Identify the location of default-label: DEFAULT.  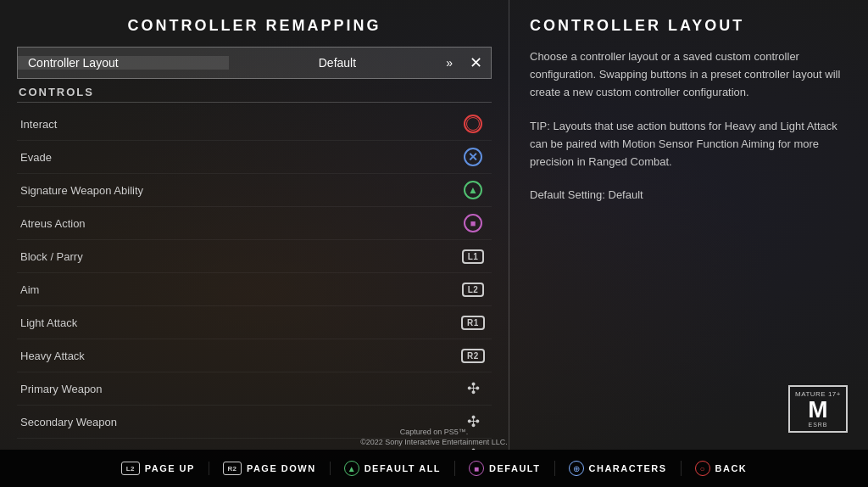
(515, 468).